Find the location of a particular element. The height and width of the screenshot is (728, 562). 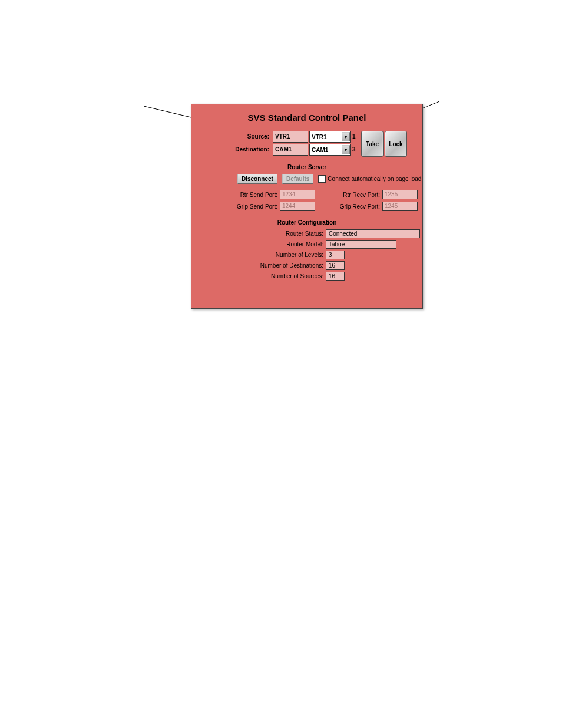

source-select-value: VTR1 is located at coordinates (326, 137).